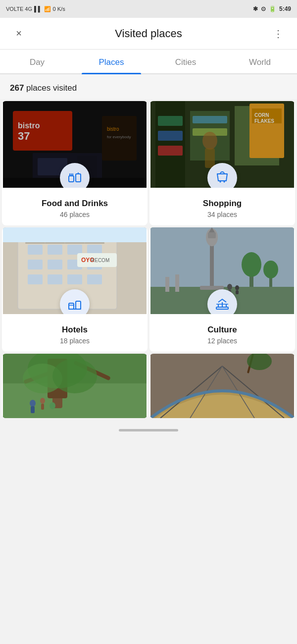 The height and width of the screenshot is (644, 297). What do you see at coordinates (278, 34) in the screenshot?
I see `more-options-button: ⋮` at bounding box center [278, 34].